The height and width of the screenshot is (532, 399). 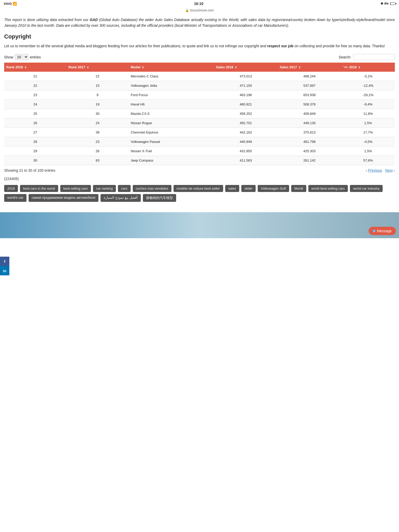 What do you see at coordinates (368, 114) in the screenshot?
I see `cell-change: 11,8%` at bounding box center [368, 114].